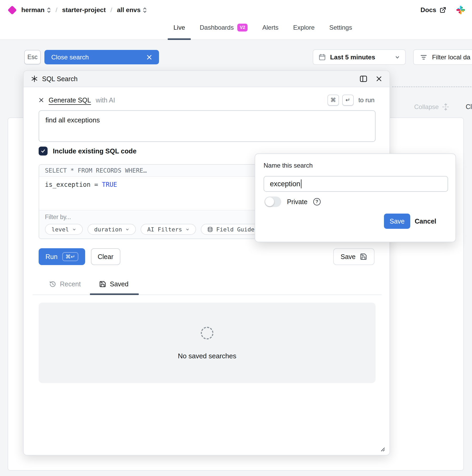 The image size is (472, 476). What do you see at coordinates (179, 28) in the screenshot?
I see `tab-live-label: Live` at bounding box center [179, 28].